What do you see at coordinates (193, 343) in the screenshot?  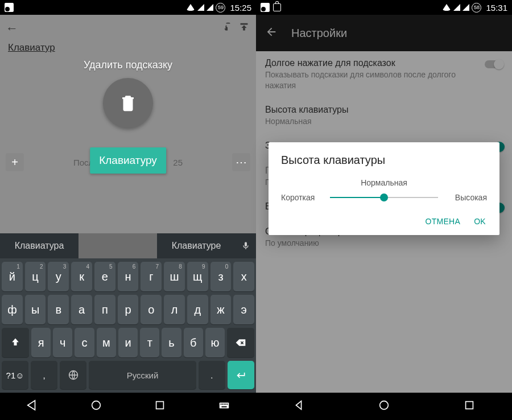 I see `key-б: б` at bounding box center [193, 343].